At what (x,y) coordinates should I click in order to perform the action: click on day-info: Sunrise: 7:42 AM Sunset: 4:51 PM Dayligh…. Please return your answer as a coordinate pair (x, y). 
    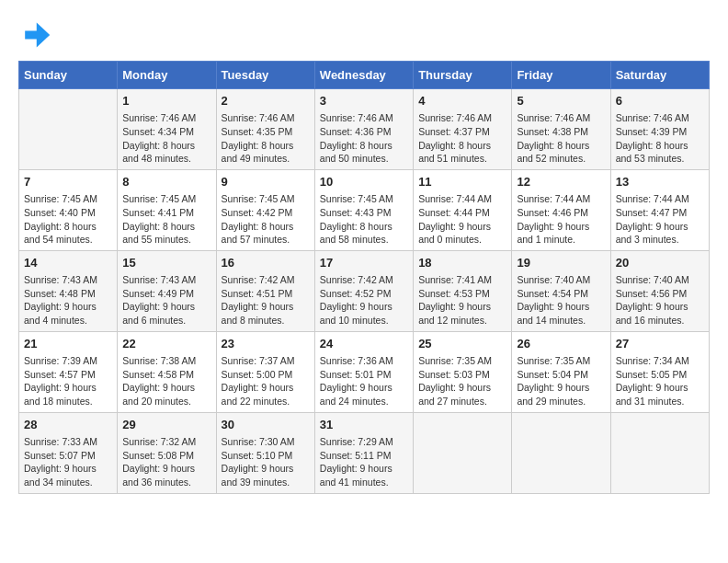
    Looking at the image, I should click on (266, 300).